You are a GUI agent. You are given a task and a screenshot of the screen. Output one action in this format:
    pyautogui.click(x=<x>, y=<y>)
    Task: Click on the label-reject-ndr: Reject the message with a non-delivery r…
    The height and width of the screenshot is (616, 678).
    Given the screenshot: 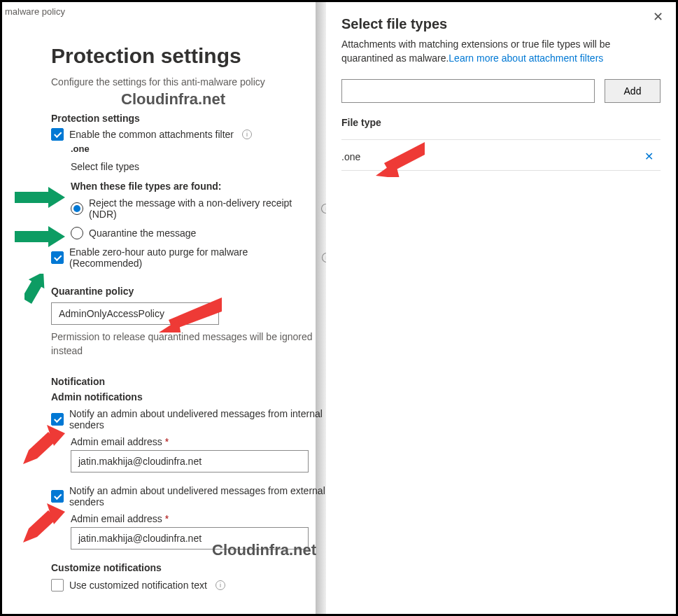 What is the action you would take?
    pyautogui.click(x=201, y=209)
    